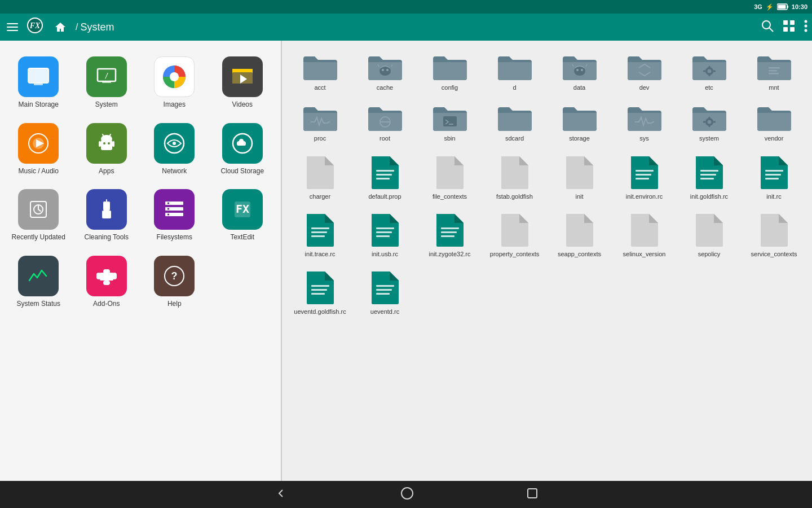 Image resolution: width=812 pixels, height=508 pixels. What do you see at coordinates (514, 122) in the screenshot?
I see `folder-sdcard: sdcard` at bounding box center [514, 122].